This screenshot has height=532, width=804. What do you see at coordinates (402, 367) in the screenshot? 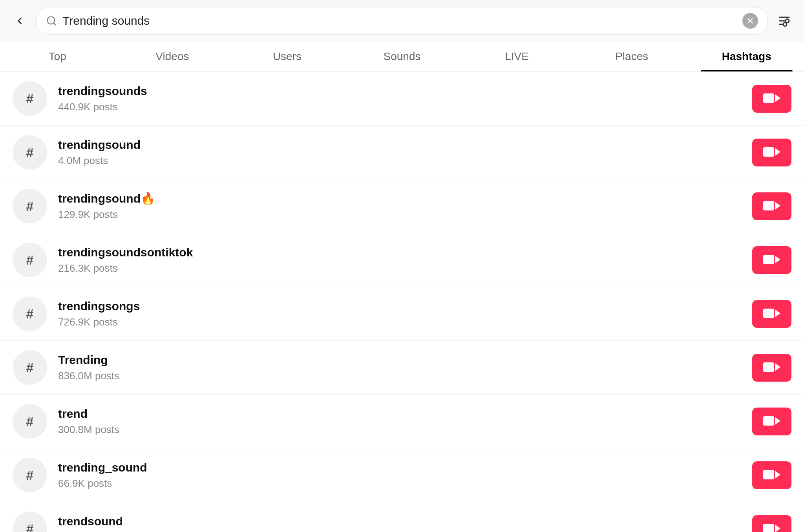
I see `list-item: # Trending 836.0M posts` at bounding box center [402, 367].